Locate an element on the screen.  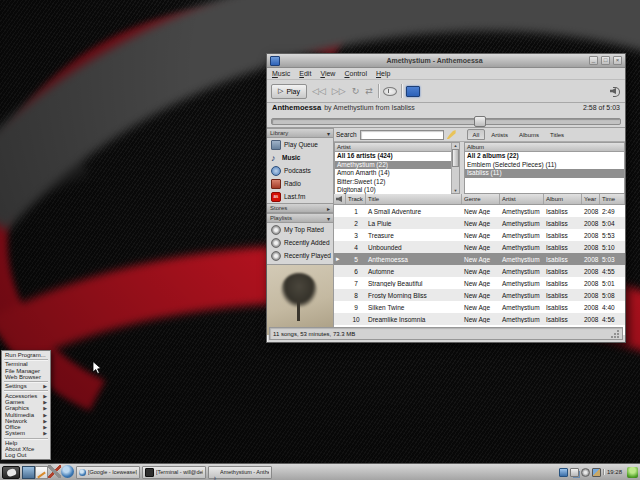
maximize-button: □ is located at coordinates (606, 60).